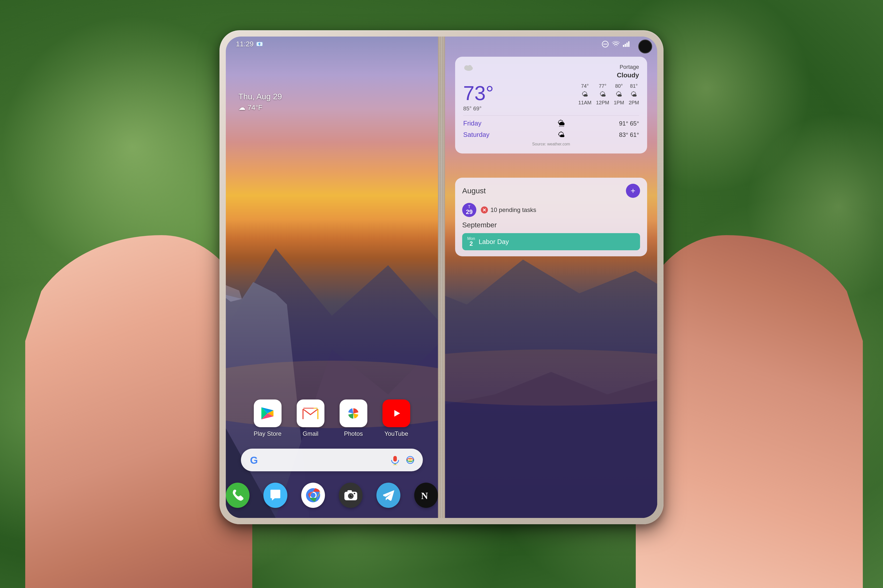 The image size is (883, 588). What do you see at coordinates (354, 434) in the screenshot?
I see `photos-label: Photos` at bounding box center [354, 434].